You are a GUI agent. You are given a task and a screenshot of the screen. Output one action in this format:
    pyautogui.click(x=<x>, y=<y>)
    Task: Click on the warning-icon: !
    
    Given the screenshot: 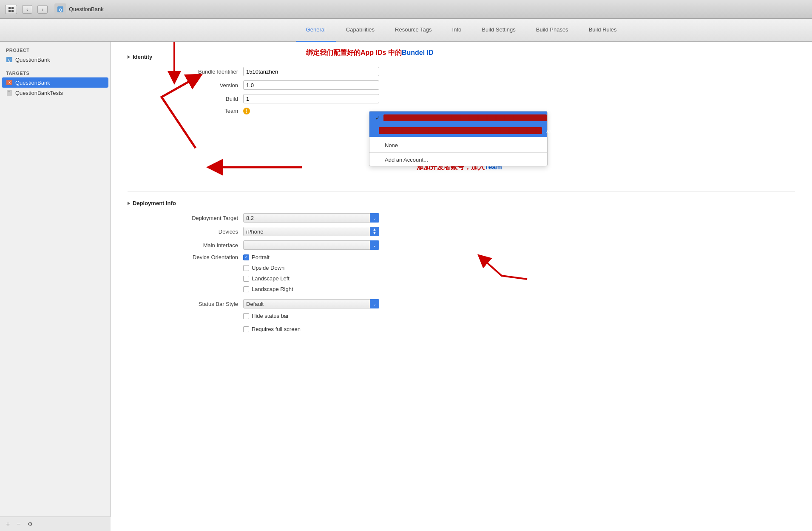 What is the action you would take?
    pyautogui.click(x=247, y=111)
    